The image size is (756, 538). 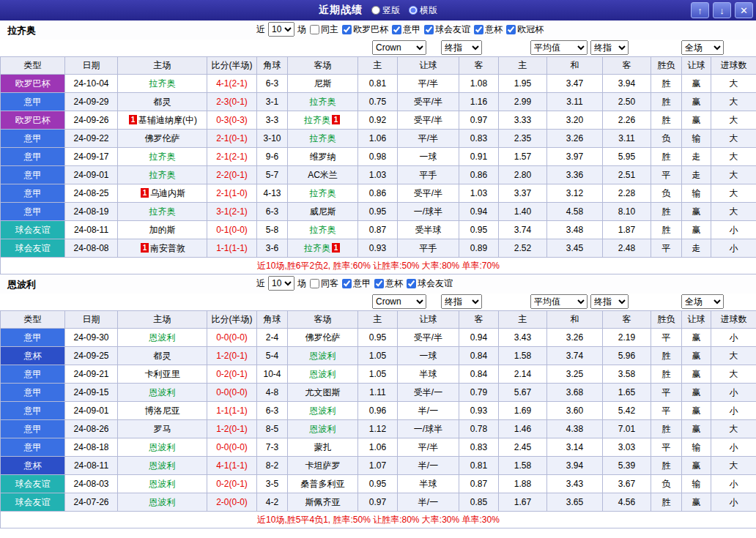 What do you see at coordinates (429, 212) in the screenshot?
I see `asia-handicap: 一/球半` at bounding box center [429, 212].